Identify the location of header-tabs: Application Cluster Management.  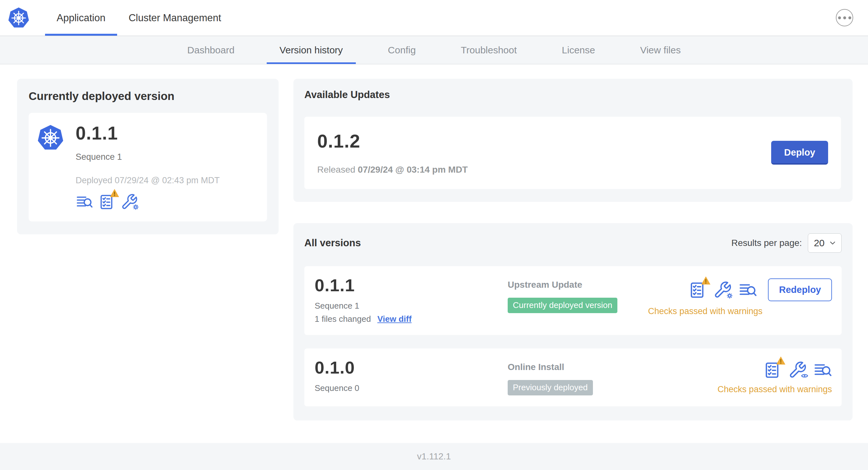
(139, 18).